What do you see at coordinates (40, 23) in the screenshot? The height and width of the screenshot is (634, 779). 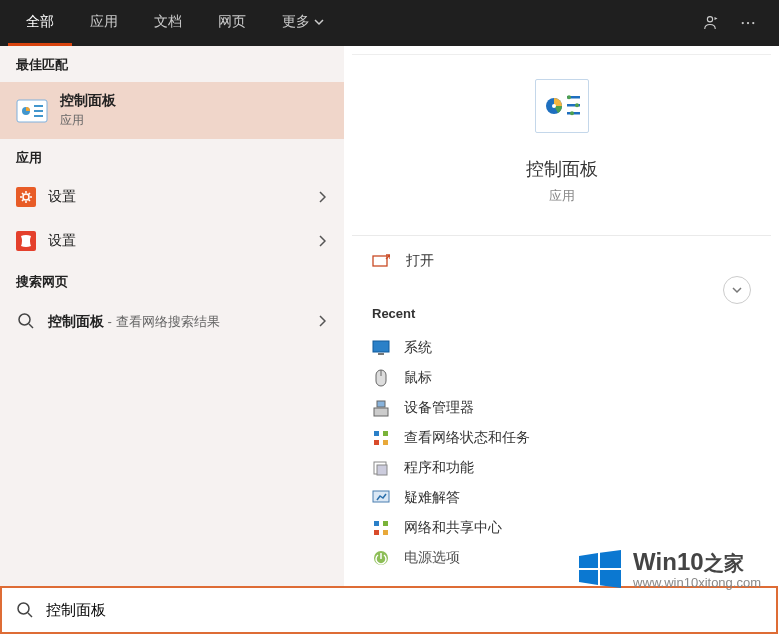 I see `tab-all: 全部` at bounding box center [40, 23].